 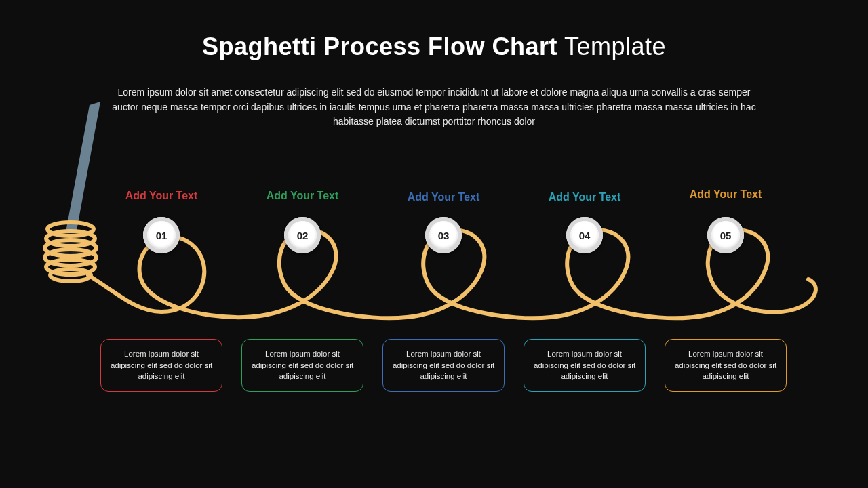 I want to click on step-5-circle: 05, so click(x=726, y=235).